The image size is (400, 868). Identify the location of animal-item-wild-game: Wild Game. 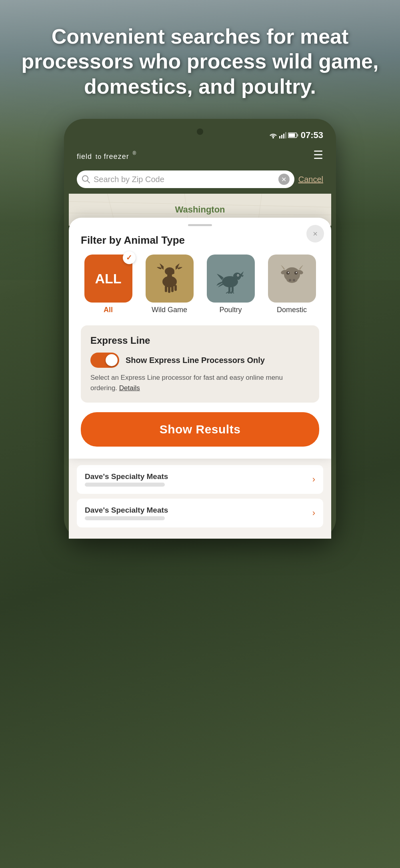
(170, 284).